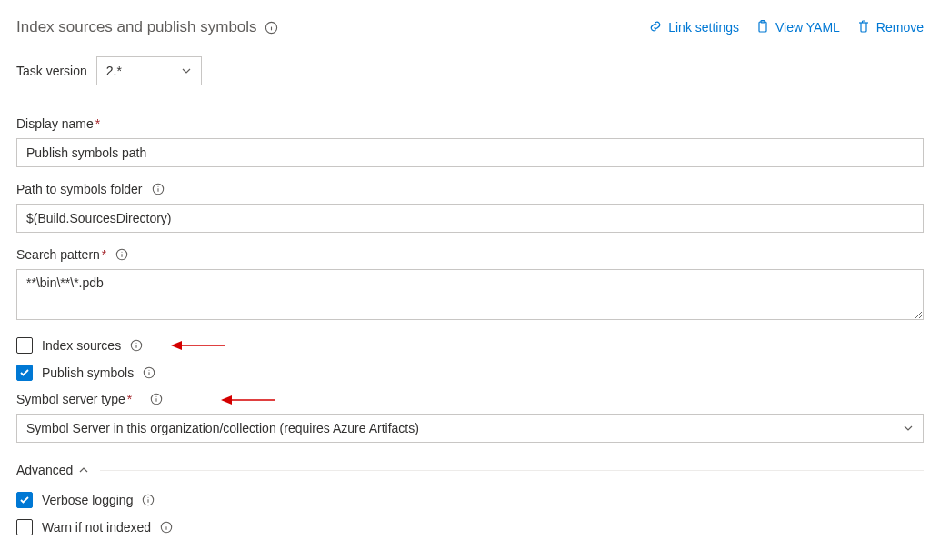  What do you see at coordinates (87, 373) in the screenshot?
I see `publish-symbols-label: Publish symbols` at bounding box center [87, 373].